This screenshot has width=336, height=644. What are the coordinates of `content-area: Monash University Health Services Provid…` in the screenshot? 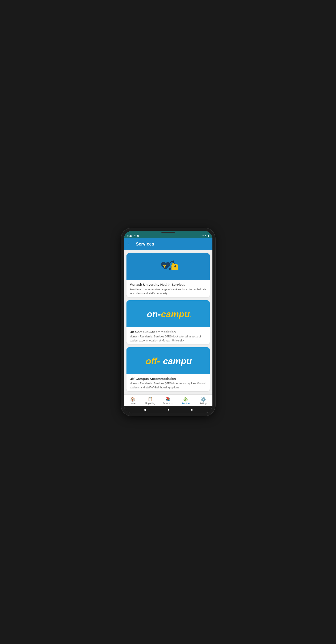 It's located at (168, 322).